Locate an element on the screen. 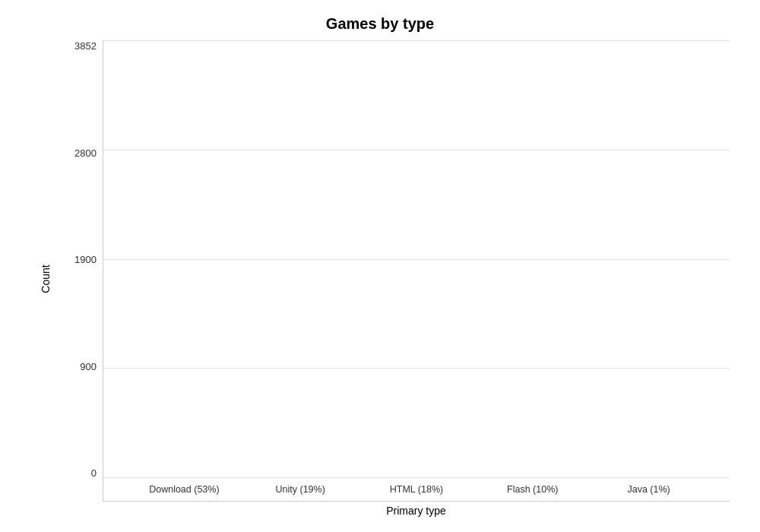  y-tick: 900 is located at coordinates (88, 366).